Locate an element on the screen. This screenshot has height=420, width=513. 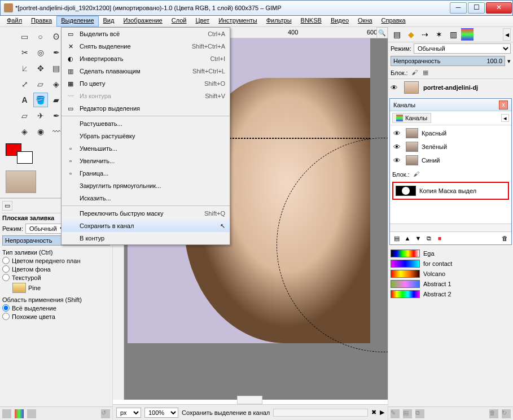
menu-file: Файл is located at coordinates (15, 21).